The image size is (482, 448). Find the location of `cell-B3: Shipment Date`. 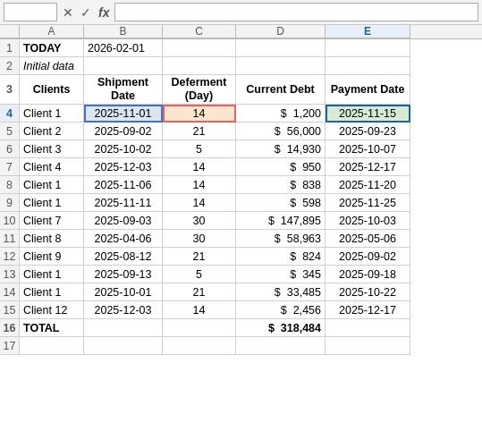

cell-B3: Shipment Date is located at coordinates (123, 89).